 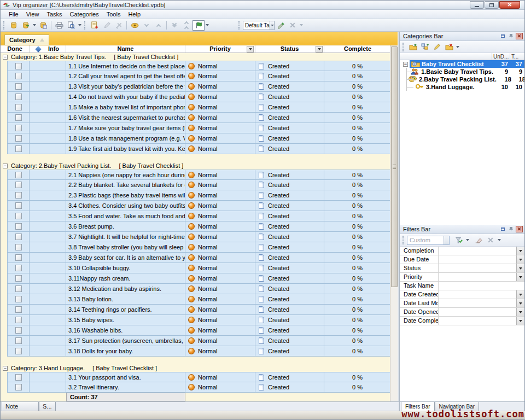 I want to click on edit-category-button, so click(x=437, y=47).